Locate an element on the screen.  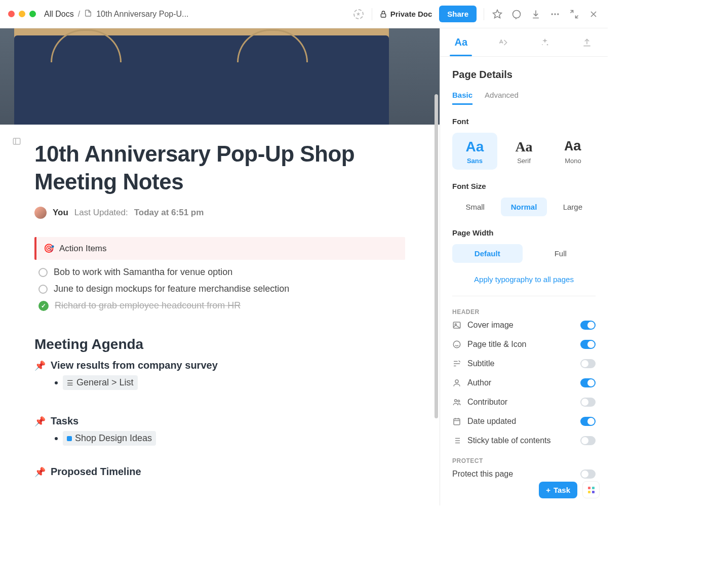
subtab-advanced: Advanced is located at coordinates (501, 98).